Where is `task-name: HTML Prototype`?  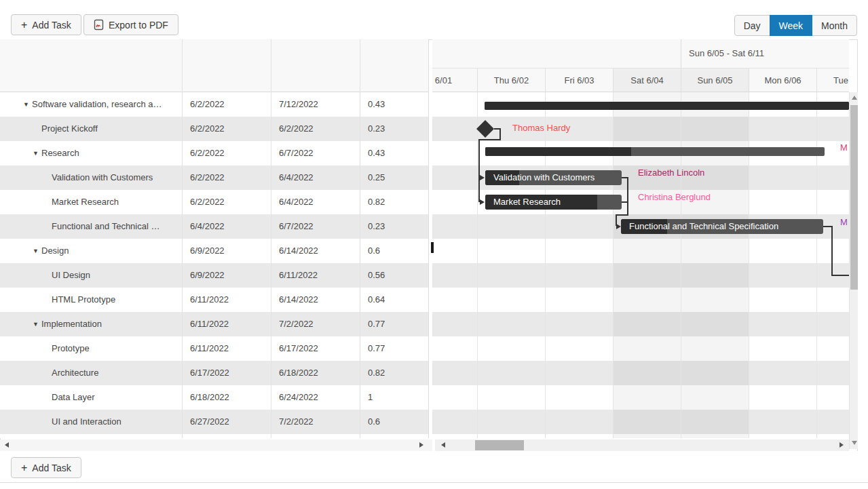
task-name: HTML Prototype is located at coordinates (117, 300).